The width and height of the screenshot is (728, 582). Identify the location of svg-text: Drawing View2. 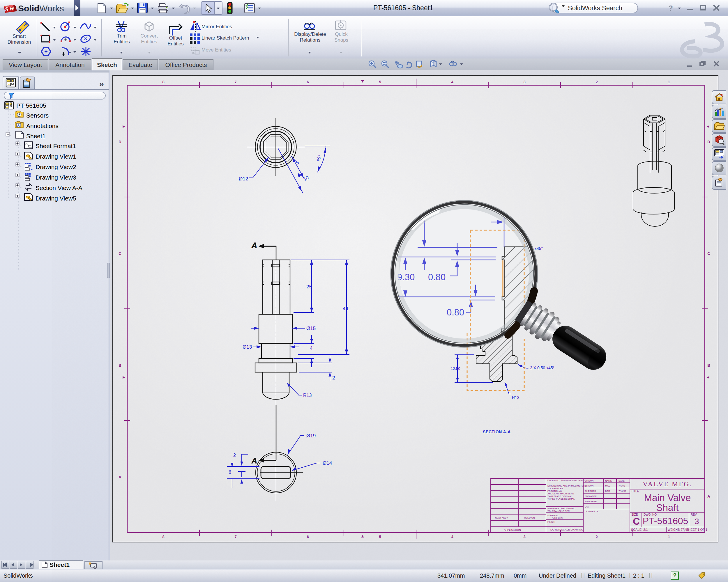
(56, 167).